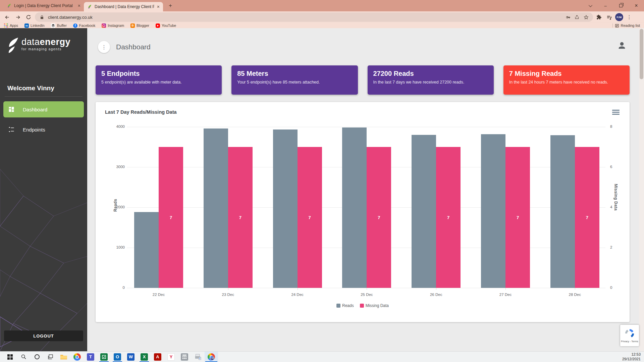 This screenshot has height=362, width=644. Describe the element at coordinates (10, 357) in the screenshot. I see `windows-logo-icon` at that location.